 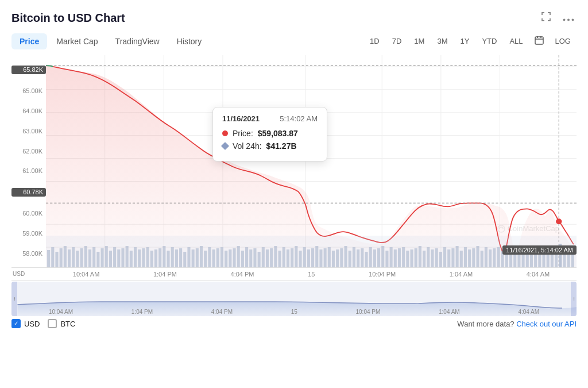 I want to click on y-label-mid: 60.78K, so click(x=29, y=192).